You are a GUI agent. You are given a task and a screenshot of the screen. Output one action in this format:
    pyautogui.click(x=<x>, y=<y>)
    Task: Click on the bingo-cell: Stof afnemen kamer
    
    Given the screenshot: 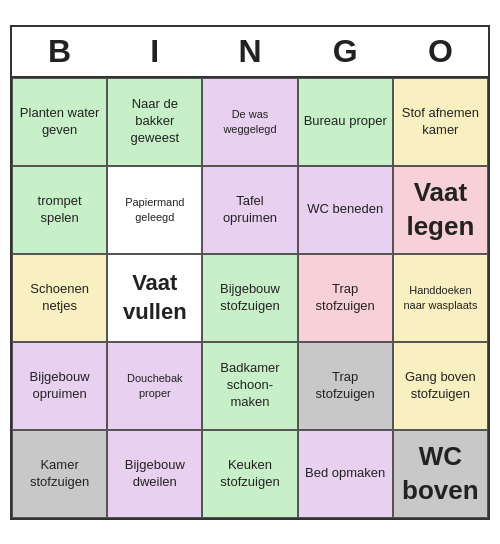 What is the action you would take?
    pyautogui.click(x=440, y=122)
    